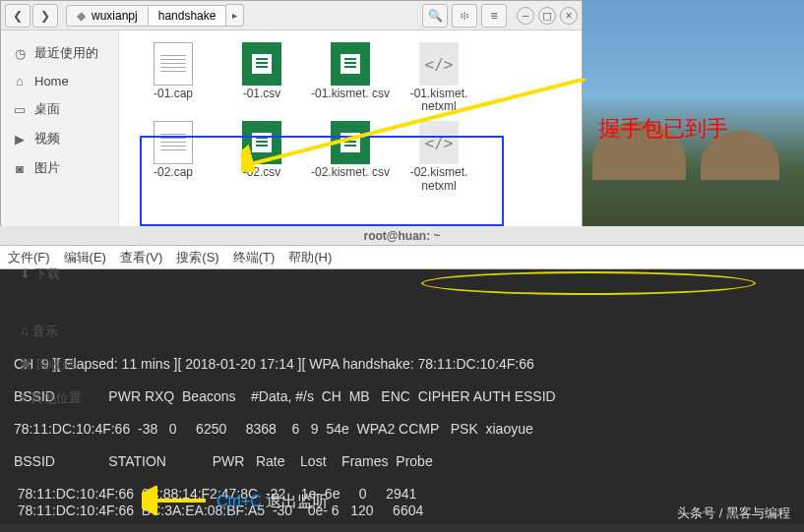  What do you see at coordinates (20, 110) in the screenshot?
I see `desktop-icon: ▭` at bounding box center [20, 110].